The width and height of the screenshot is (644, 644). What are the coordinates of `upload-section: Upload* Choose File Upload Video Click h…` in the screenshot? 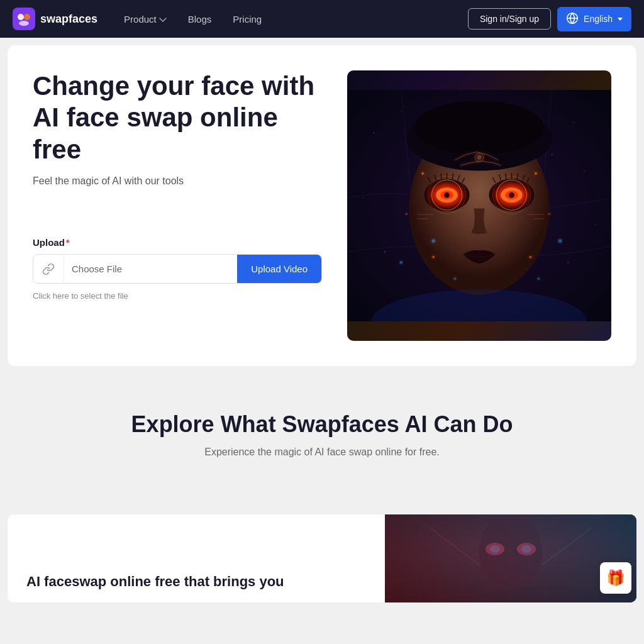 It's located at (177, 269).